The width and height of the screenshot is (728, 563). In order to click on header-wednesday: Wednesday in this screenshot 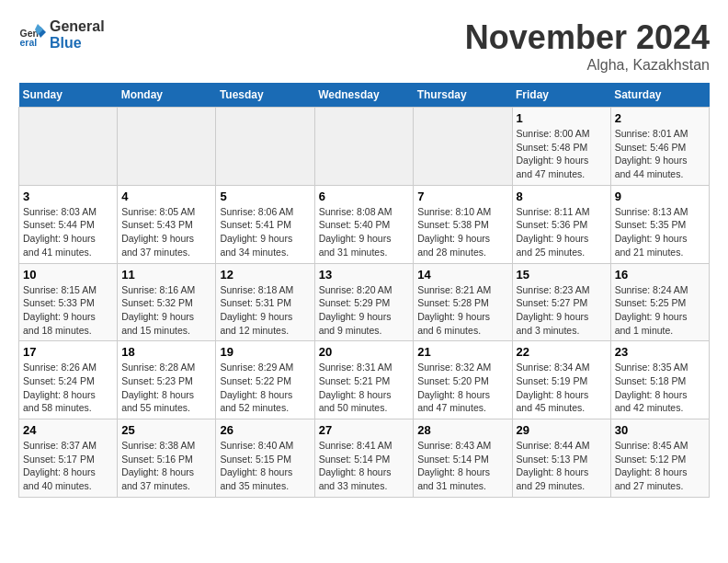, I will do `click(364, 96)`.